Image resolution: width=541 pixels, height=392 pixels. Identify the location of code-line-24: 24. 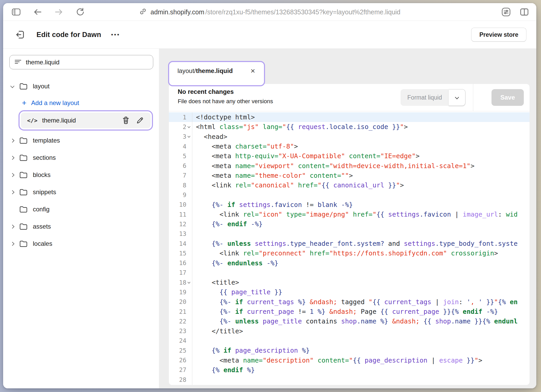
(349, 341).